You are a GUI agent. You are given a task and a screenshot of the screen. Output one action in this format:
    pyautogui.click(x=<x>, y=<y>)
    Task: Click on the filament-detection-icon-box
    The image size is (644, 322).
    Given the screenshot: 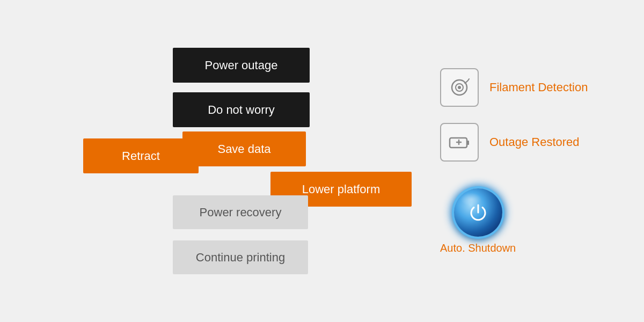 What is the action you would take?
    pyautogui.click(x=459, y=87)
    